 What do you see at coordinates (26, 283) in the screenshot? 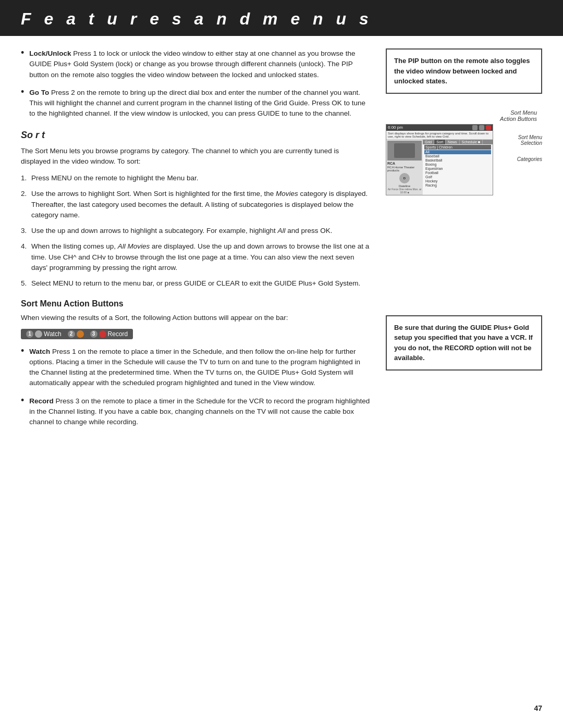
I see `step-num-5: 5.` at bounding box center [26, 283].